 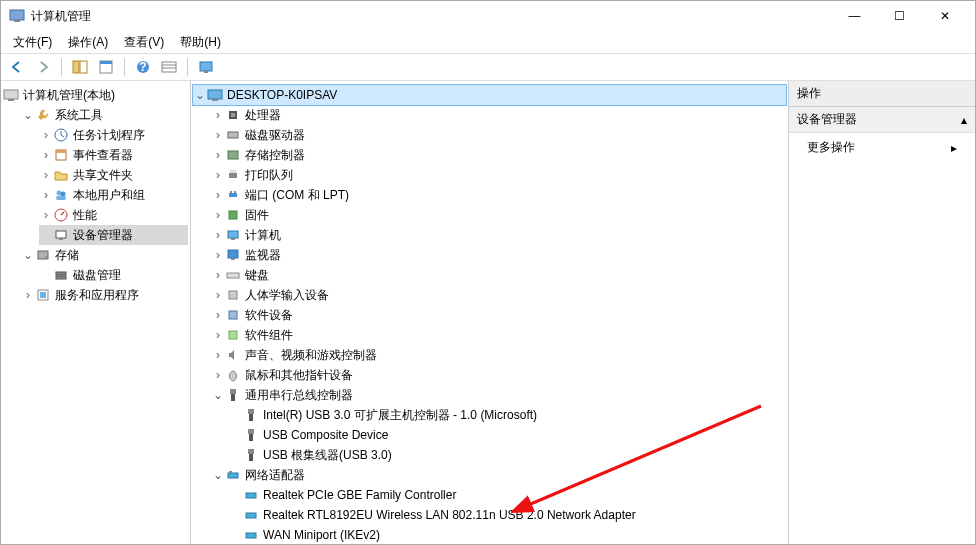 What do you see at coordinates (32, 42) in the screenshot?
I see `menu-file: 文件(F)` at bounding box center [32, 42].